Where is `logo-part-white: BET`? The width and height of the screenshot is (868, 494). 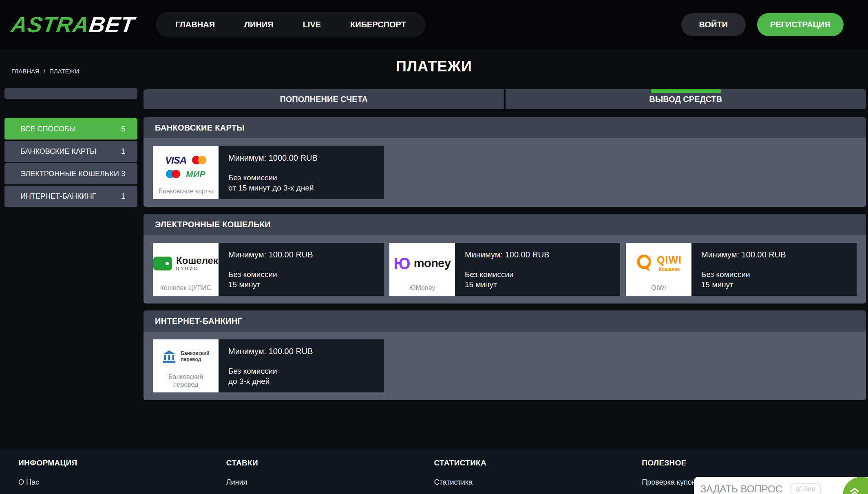
logo-part-white: BET is located at coordinates (112, 24).